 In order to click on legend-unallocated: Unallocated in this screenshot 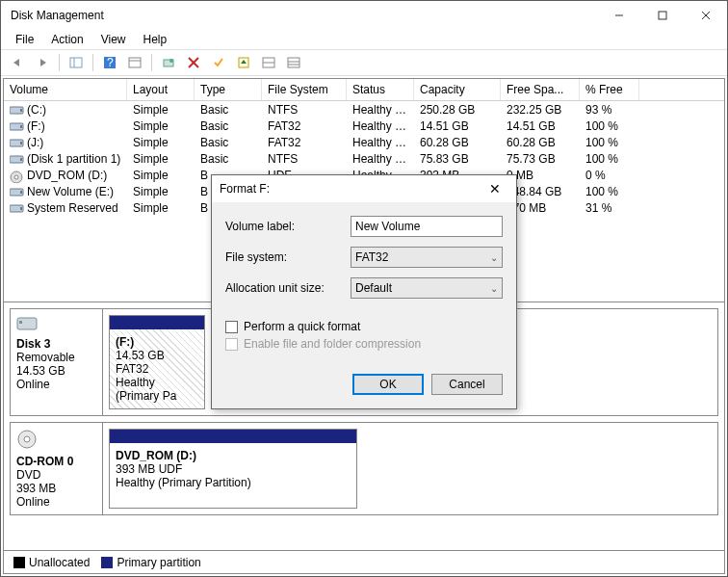, I will do `click(60, 563)`.